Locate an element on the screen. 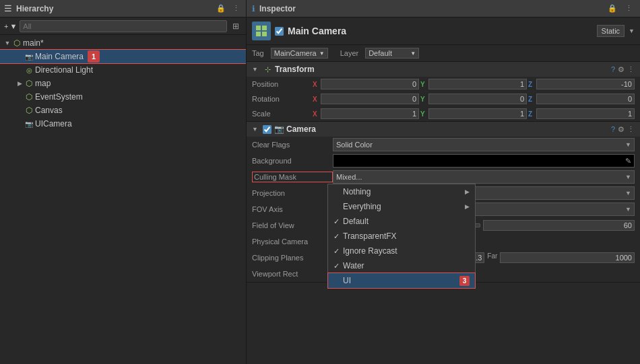  fov-input is located at coordinates (559, 225).